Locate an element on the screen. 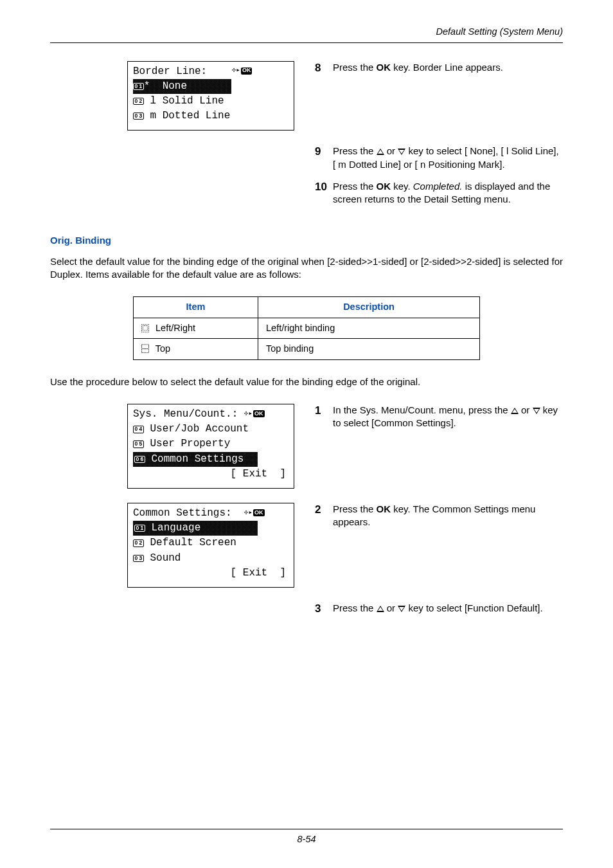 The image size is (613, 868). lcd2-opt1: User/Job Account is located at coordinates (199, 429).